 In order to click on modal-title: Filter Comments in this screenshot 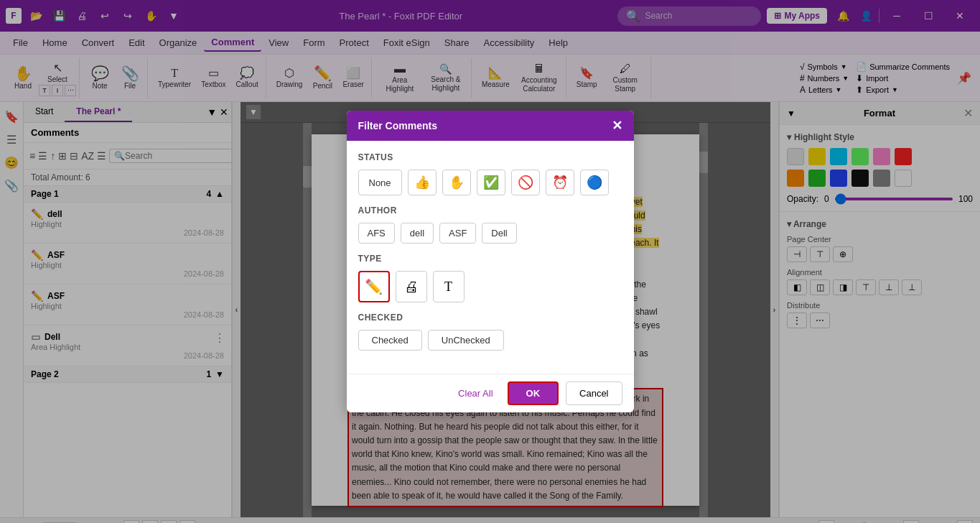, I will do `click(398, 126)`.